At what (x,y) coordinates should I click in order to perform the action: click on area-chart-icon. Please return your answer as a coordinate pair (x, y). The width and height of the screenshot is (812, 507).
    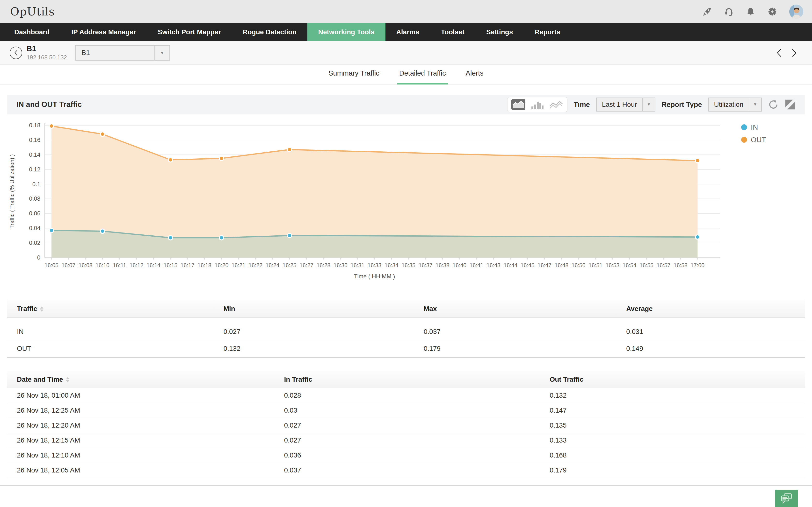
    Looking at the image, I should click on (518, 105).